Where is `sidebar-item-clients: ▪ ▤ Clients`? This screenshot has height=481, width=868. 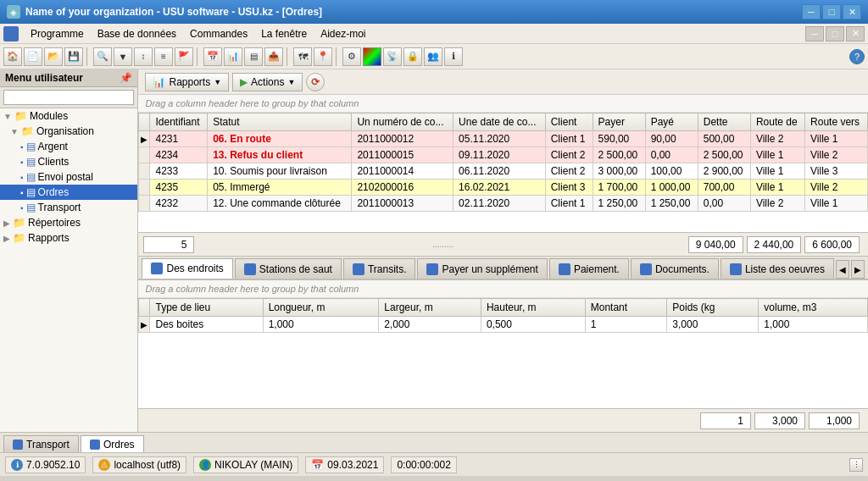 sidebar-item-clients: ▪ ▤ Clients is located at coordinates (69, 162).